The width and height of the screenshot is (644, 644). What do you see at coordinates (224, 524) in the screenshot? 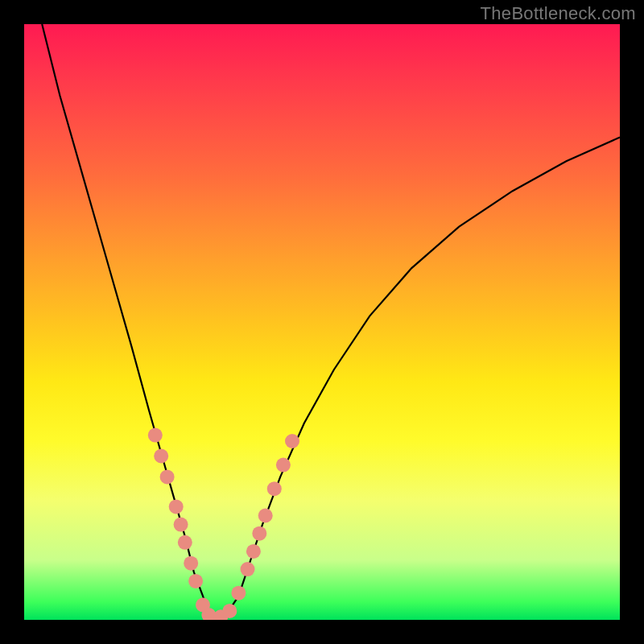
I see `marker-layer` at bounding box center [224, 524].